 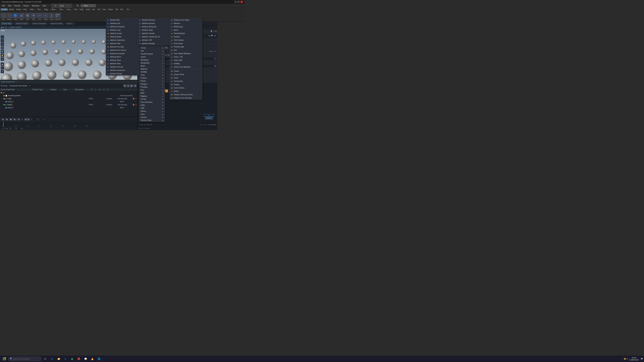 What do you see at coordinates (68, 96) in the screenshot?
I see `sg-row-houdiniinfo: 📄 HoudiniLayerInfo HoudiniLayerInfo` at bounding box center [68, 96].